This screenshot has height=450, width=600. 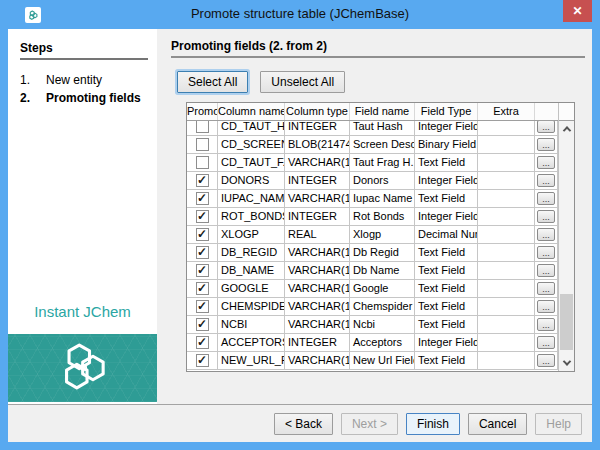 I want to click on scroll-up-icon, so click(x=566, y=129).